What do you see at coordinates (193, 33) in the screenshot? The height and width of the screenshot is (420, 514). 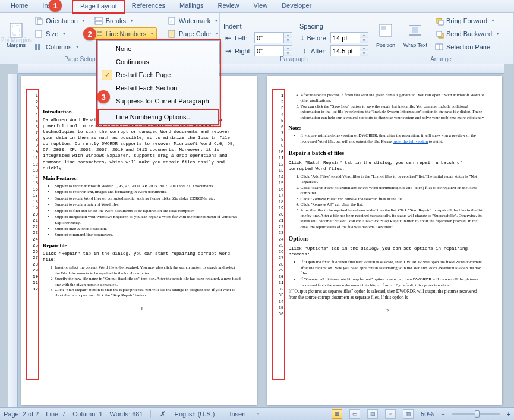 I see `page-color-button: Page Color▼` at bounding box center [193, 33].